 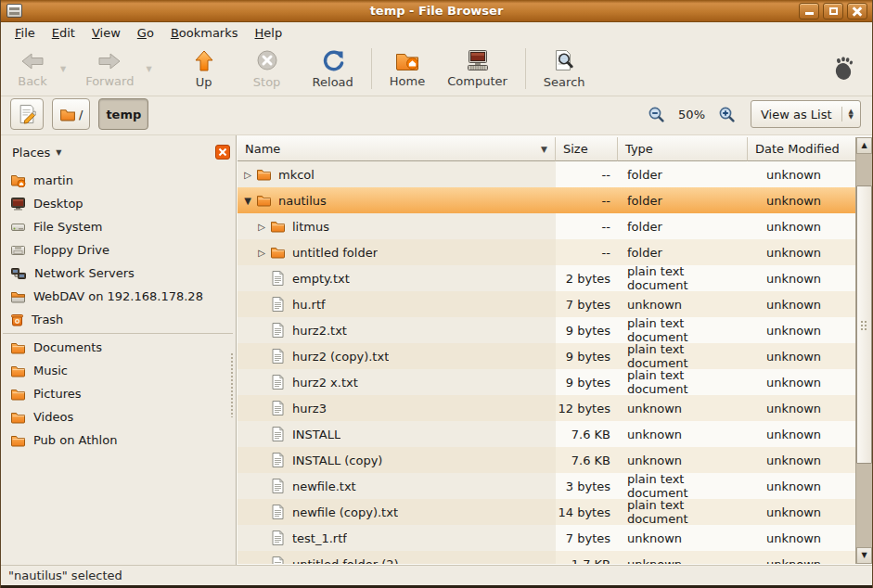 What do you see at coordinates (546, 356) in the screenshot?
I see `table-row: hurz2 (copy).txt 9 bytes plain text docu…` at bounding box center [546, 356].